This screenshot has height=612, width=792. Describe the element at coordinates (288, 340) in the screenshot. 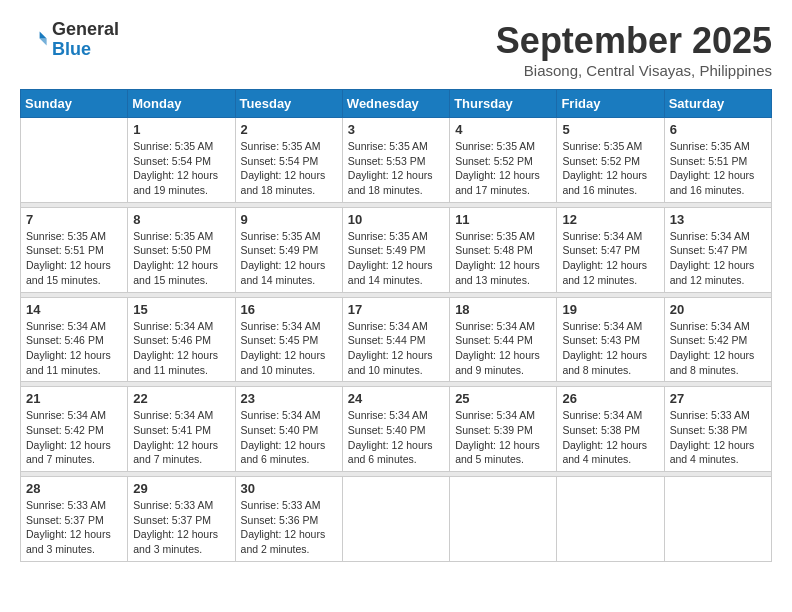

I see `calendar-cell: 16Sunrise: 5:34 AM Sunset: 5:45 PM Dayli…` at that location.